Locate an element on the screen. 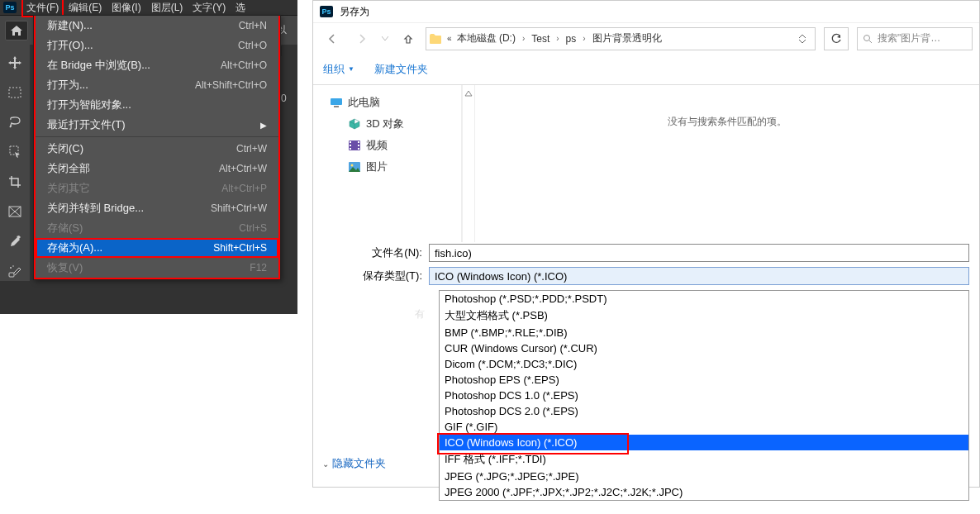 Image resolution: width=980 pixels, height=514 pixels. filetype-option: Photoshop DCS 1.0 (*.EPS) is located at coordinates (704, 395).